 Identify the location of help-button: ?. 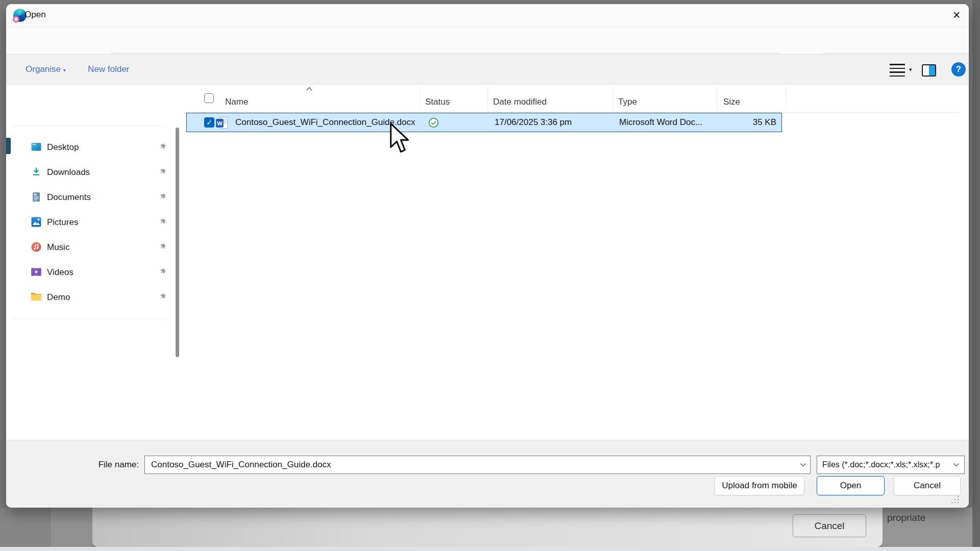
(959, 69).